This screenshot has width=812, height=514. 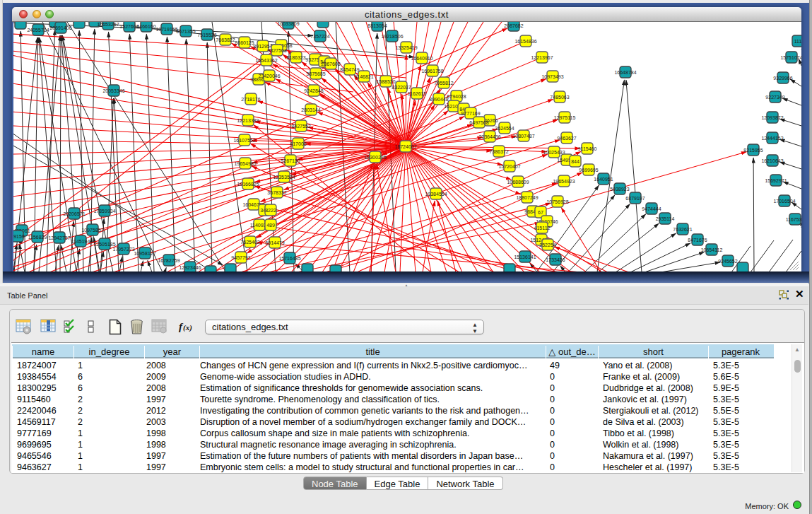 I want to click on svg-text: 3624554, so click(x=505, y=129).